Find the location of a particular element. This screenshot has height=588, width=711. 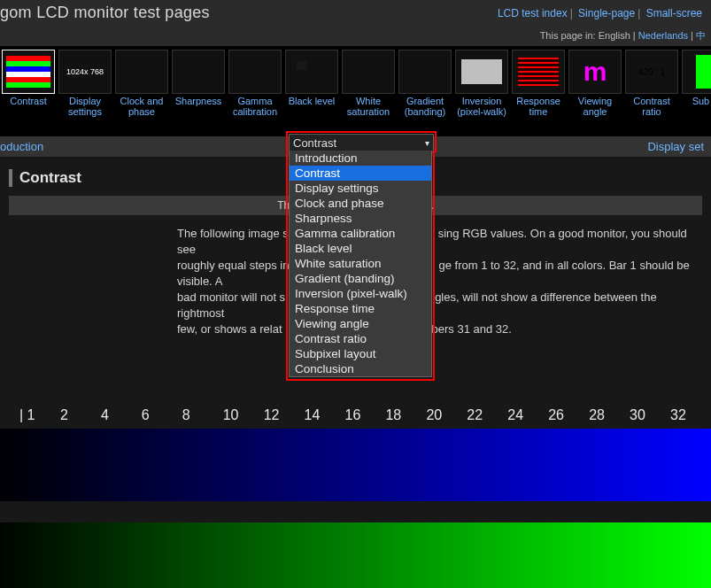

option-white-saturation: White saturation is located at coordinates (360, 264).